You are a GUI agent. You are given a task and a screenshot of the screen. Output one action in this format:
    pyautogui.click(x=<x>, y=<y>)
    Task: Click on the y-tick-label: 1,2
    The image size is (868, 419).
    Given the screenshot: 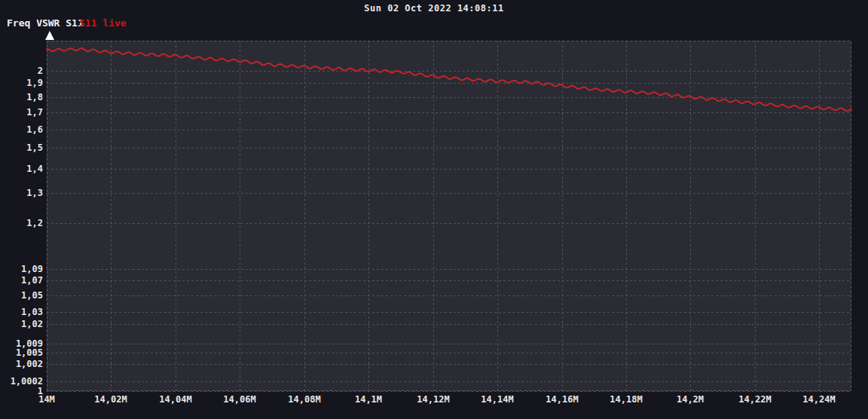 What is the action you would take?
    pyautogui.click(x=21, y=223)
    